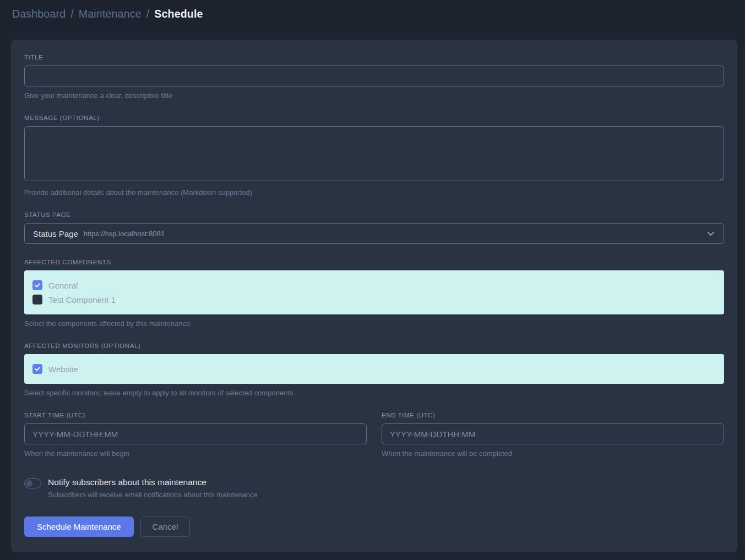 The height and width of the screenshot is (560, 745). What do you see at coordinates (553, 454) in the screenshot?
I see `end-time-helper: When the maintenance will be completed` at bounding box center [553, 454].